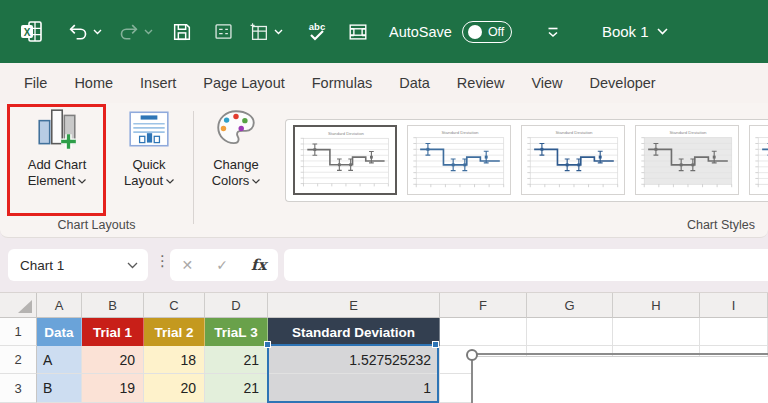 Image resolution: width=768 pixels, height=403 pixels. What do you see at coordinates (236, 306) in the screenshot?
I see `column-header-d: D` at bounding box center [236, 306].